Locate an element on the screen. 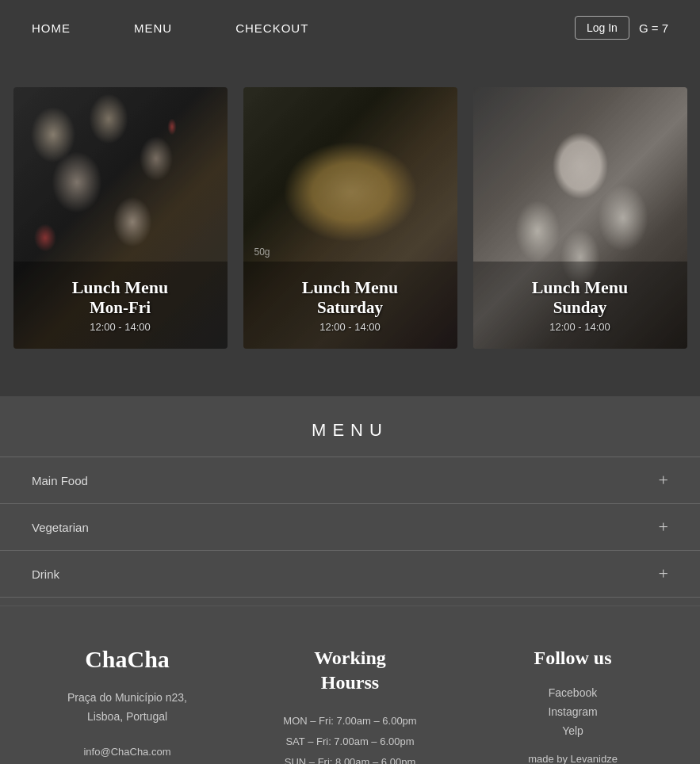 This screenshot has height=764, width=700. footer-email: info@ChaCha.com is located at coordinates (127, 753).